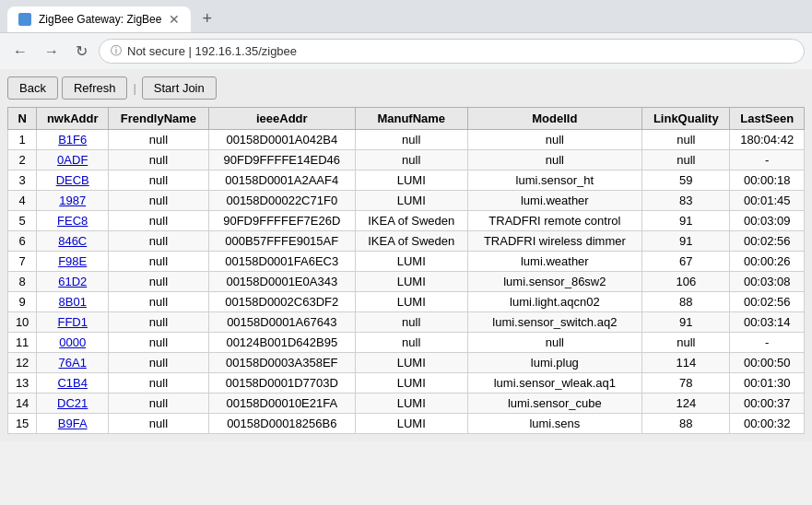 The width and height of the screenshot is (812, 505). Describe the element at coordinates (22, 404) in the screenshot. I see `cell-n: 14` at that location.